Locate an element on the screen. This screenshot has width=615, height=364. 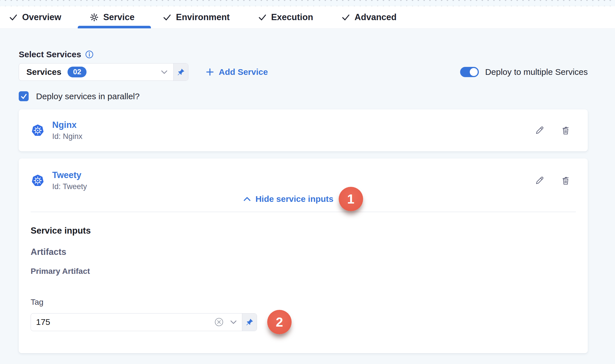
tab-environment: Environment is located at coordinates (196, 17).